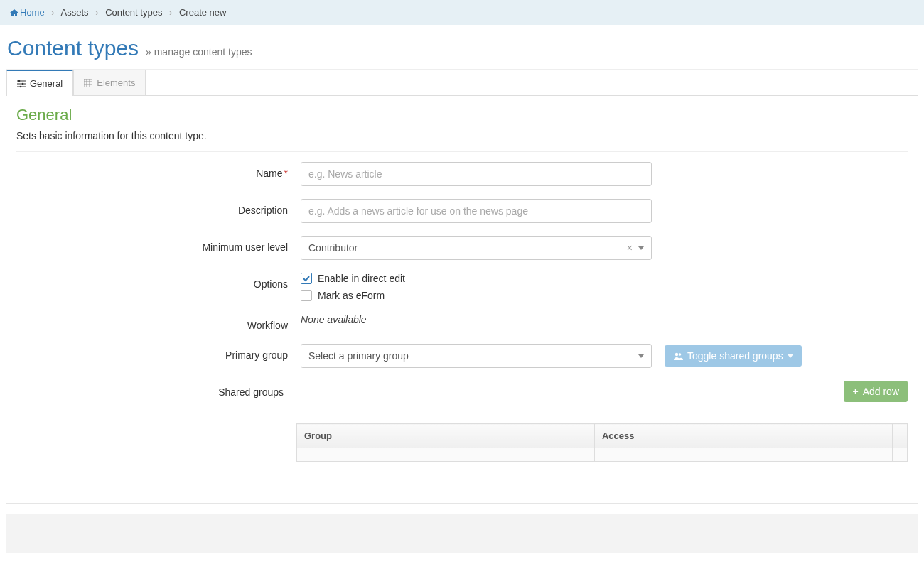 This screenshot has height=564, width=924. Describe the element at coordinates (476, 174) in the screenshot. I see `name-input` at that location.